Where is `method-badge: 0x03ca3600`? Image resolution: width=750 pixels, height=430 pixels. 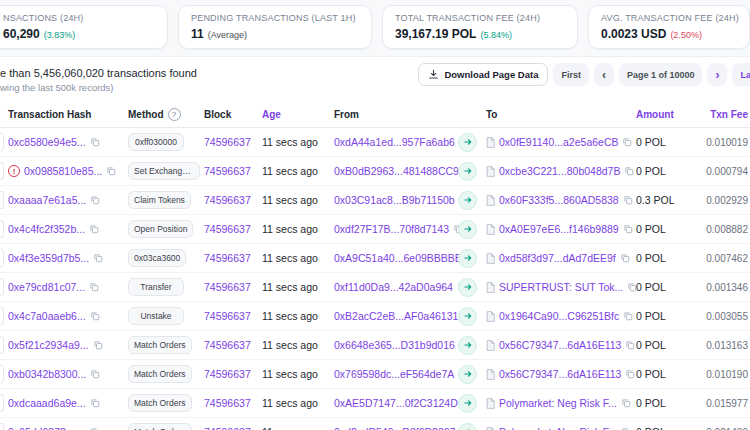
method-badge: 0x03ca3600 is located at coordinates (157, 258).